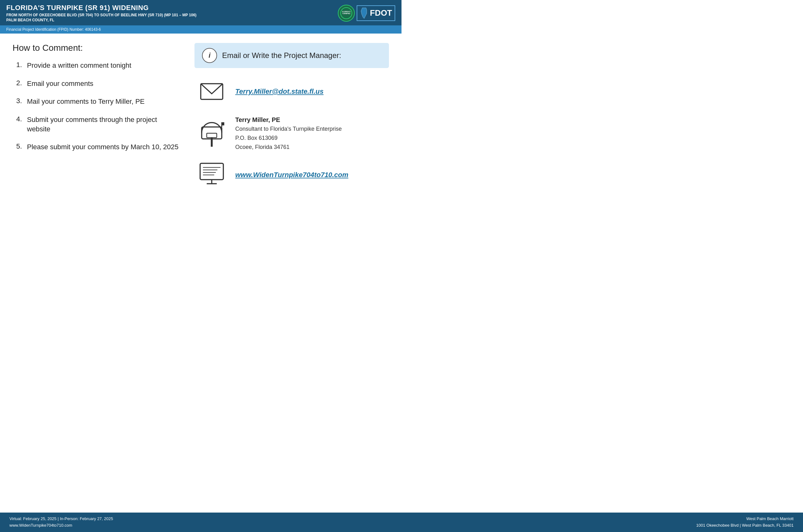 Image resolution: width=803 pixels, height=532 pixels. I want to click on mail-contact-info: Terry Miller, PE Consultant to Florida's…, so click(311, 133).